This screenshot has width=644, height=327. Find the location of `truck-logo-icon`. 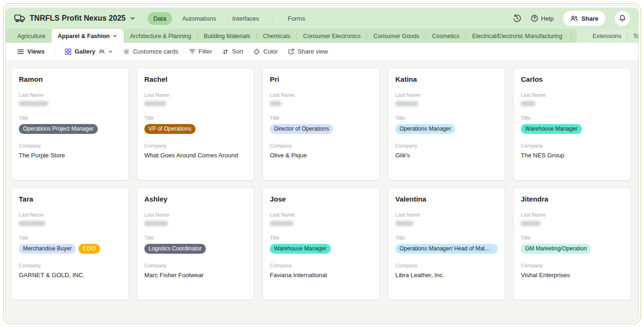

truck-logo-icon is located at coordinates (20, 18).